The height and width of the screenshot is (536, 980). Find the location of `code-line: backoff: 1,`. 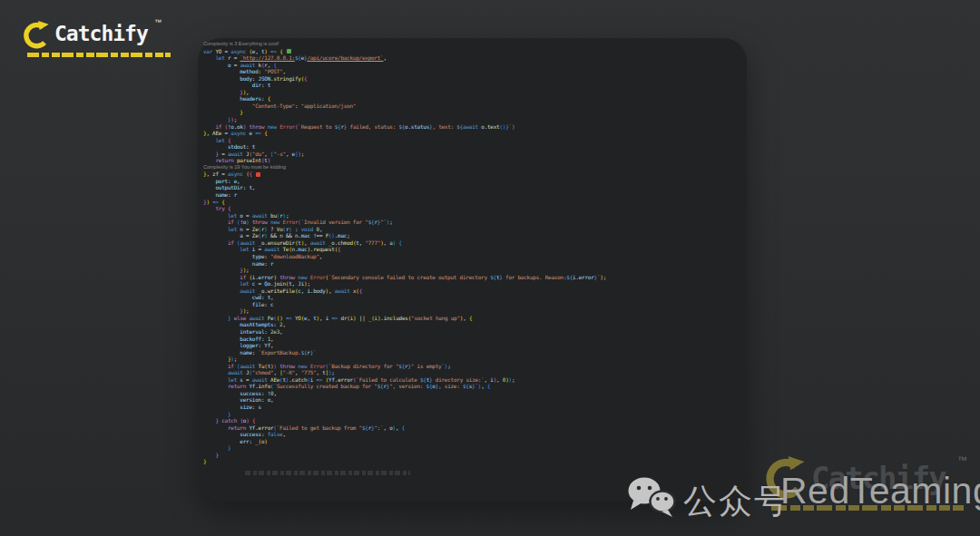

code-line: backoff: 1, is located at coordinates (472, 339).